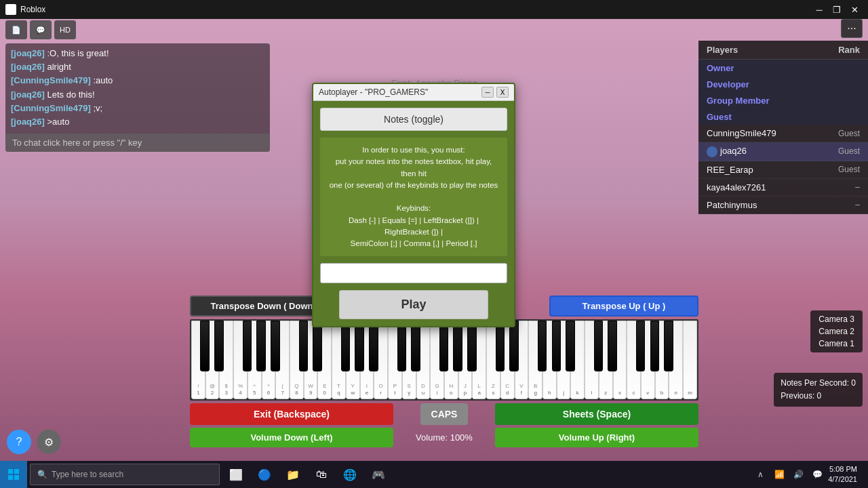 The image size is (868, 488). I want to click on table-row: Patchinymus –, so click(783, 205).